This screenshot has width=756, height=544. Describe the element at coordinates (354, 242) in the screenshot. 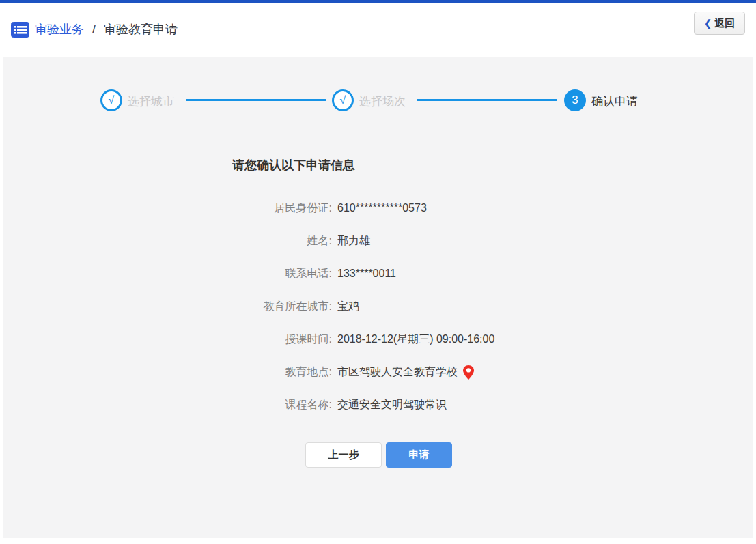

I see `field-value: 邢力雄` at that location.